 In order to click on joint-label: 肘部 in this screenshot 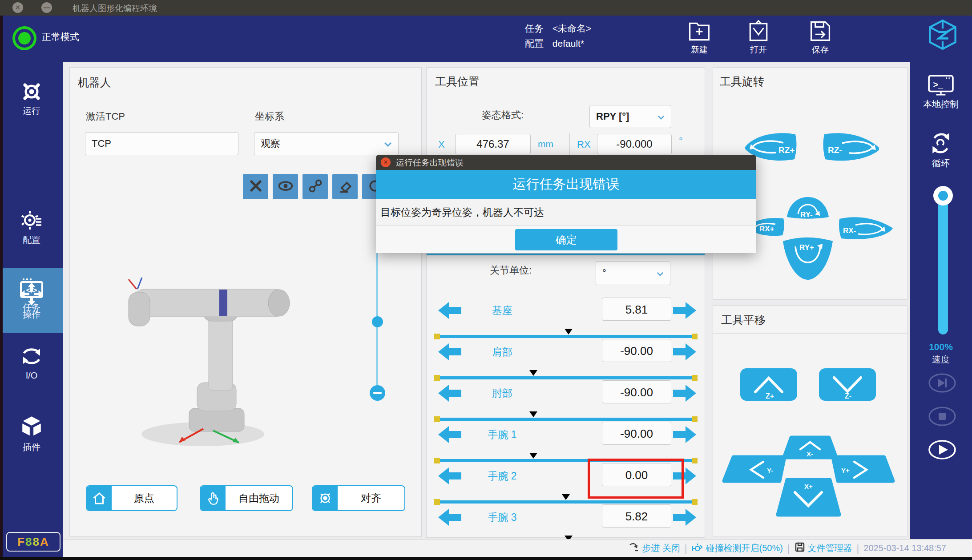, I will do `click(502, 393)`.